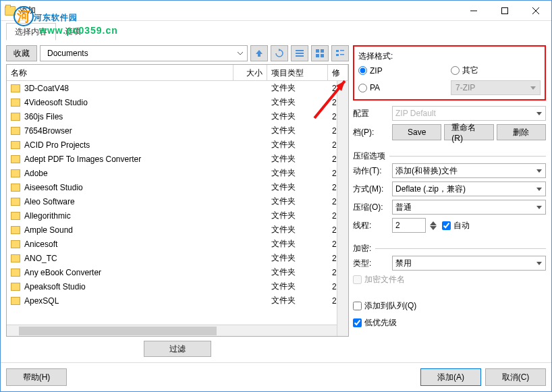 This screenshot has height=392, width=552. Describe the element at coordinates (120, 73) in the screenshot. I see `column-name: 名称` at that location.